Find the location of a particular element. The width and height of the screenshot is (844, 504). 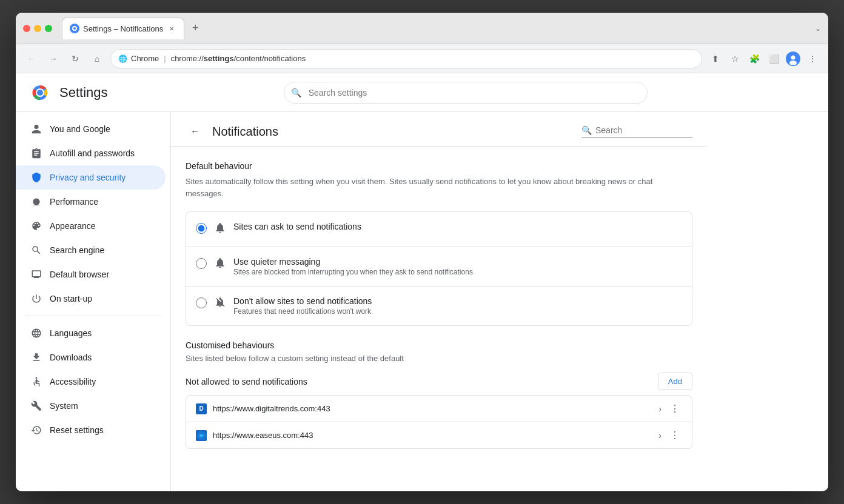

sidebar-label-on-startup: On start-up is located at coordinates (71, 299).